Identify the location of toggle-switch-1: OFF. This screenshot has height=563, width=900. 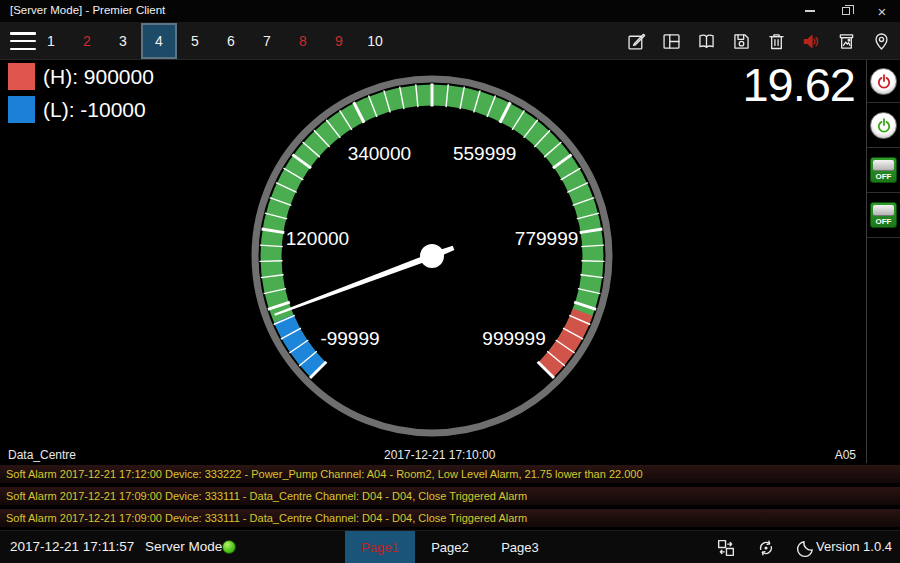
(884, 170).